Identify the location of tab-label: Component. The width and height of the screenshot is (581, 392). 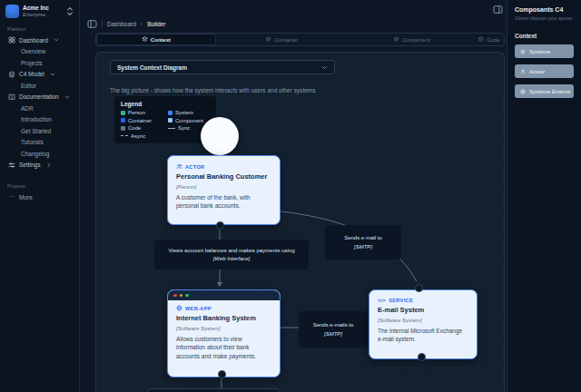
(416, 40).